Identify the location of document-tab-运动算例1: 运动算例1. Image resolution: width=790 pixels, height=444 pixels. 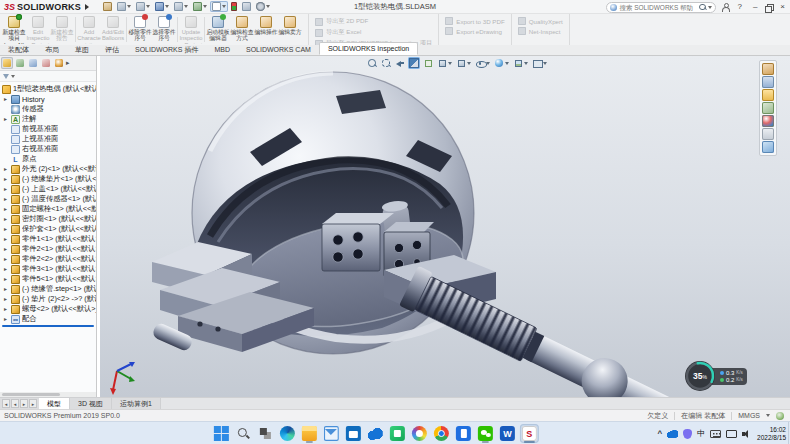
(136, 404).